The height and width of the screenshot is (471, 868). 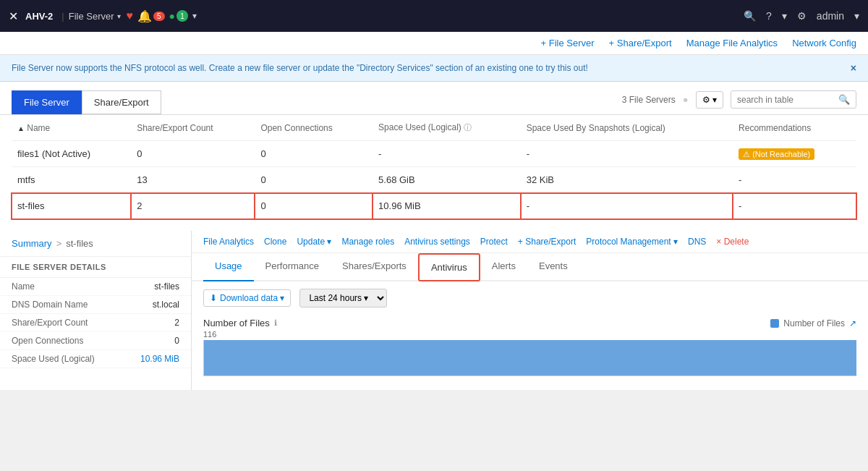 I want to click on ok-badge: 1, so click(x=182, y=16).